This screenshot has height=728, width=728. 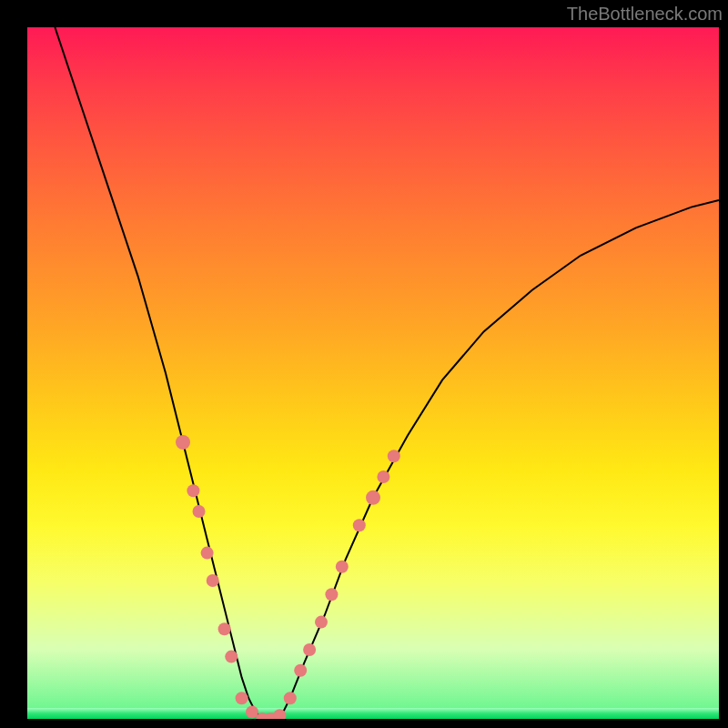 What do you see at coordinates (373, 713) in the screenshot?
I see `green-band` at bounding box center [373, 713].